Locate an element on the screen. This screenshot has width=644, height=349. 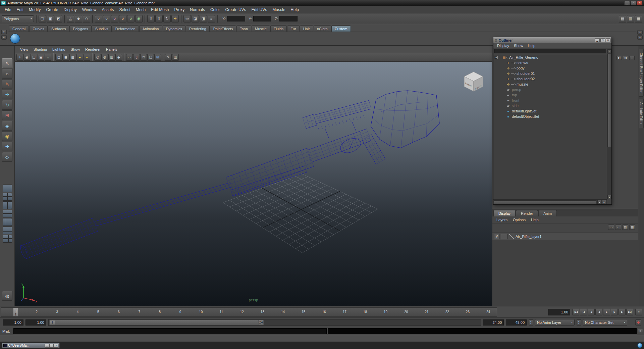
film-gate-icon: ▯ is located at coordinates (137, 57).